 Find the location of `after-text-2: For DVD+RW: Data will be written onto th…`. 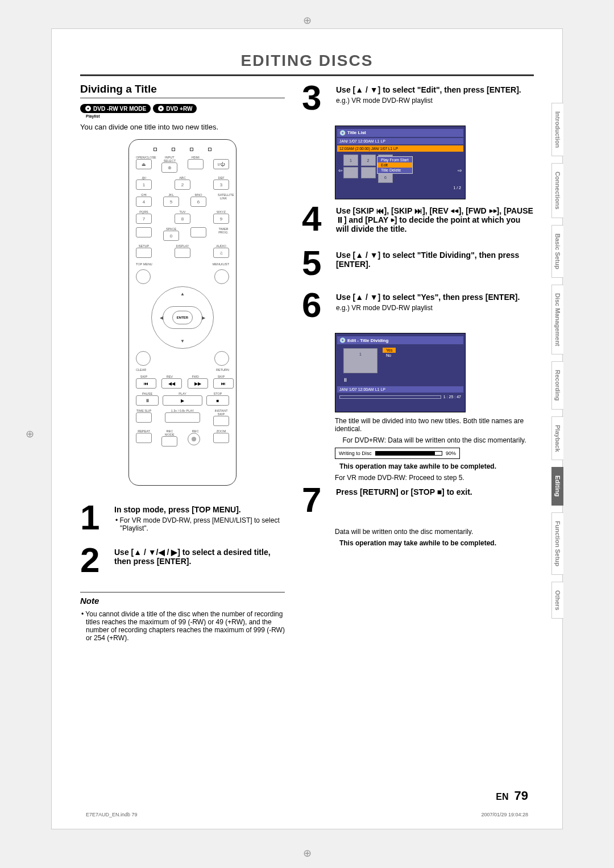

after-text-2: For DVD+RW: Data will be written onto th… is located at coordinates (434, 440).